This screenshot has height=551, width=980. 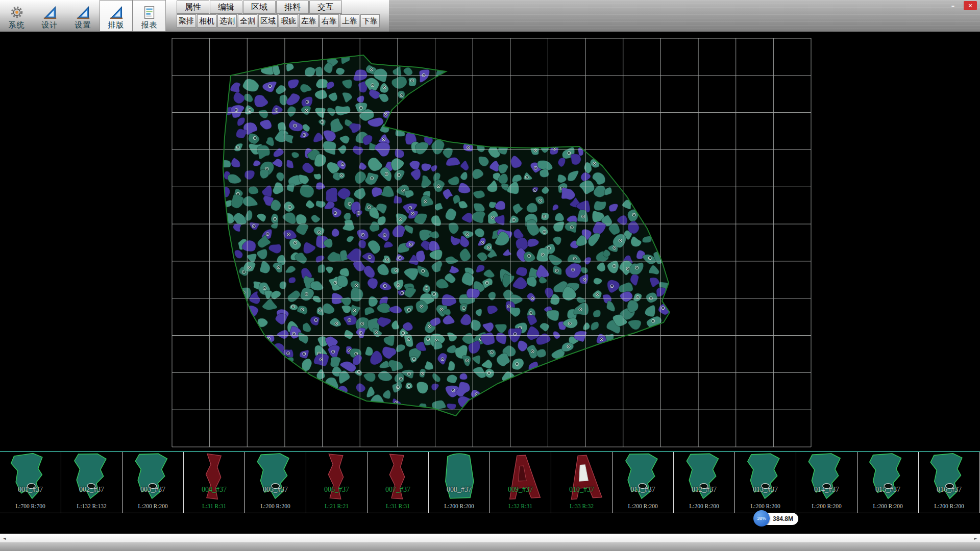 What do you see at coordinates (337, 490) in the screenshot?
I see `piece-name: 006_#37` at bounding box center [337, 490].